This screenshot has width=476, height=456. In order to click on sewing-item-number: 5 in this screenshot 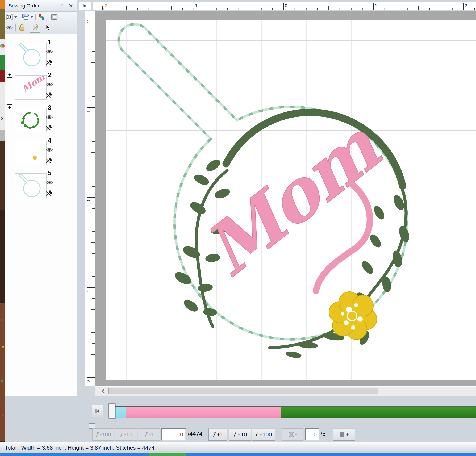, I will do `click(49, 173)`.